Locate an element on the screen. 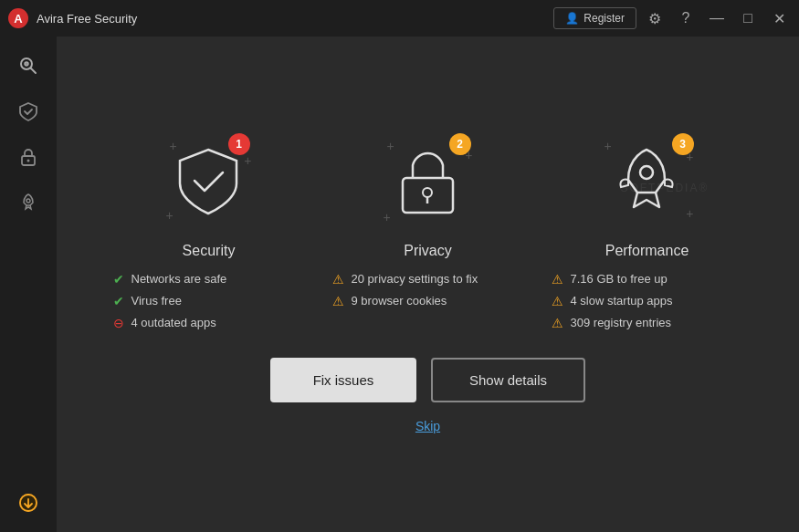 This screenshot has width=799, height=532. security-item-2: ⊖ 4 outdated apps is located at coordinates (209, 323).